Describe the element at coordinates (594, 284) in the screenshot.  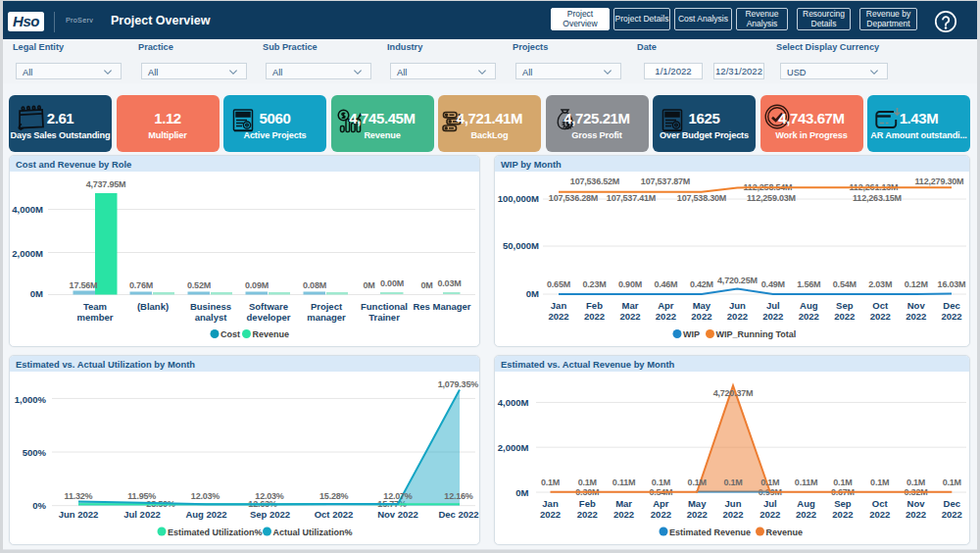
I see `svg-text: 0.23M` at that location.